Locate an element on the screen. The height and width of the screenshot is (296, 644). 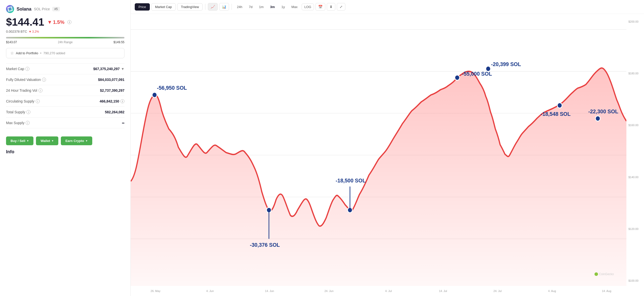
coin-name: Solana is located at coordinates (24, 9).